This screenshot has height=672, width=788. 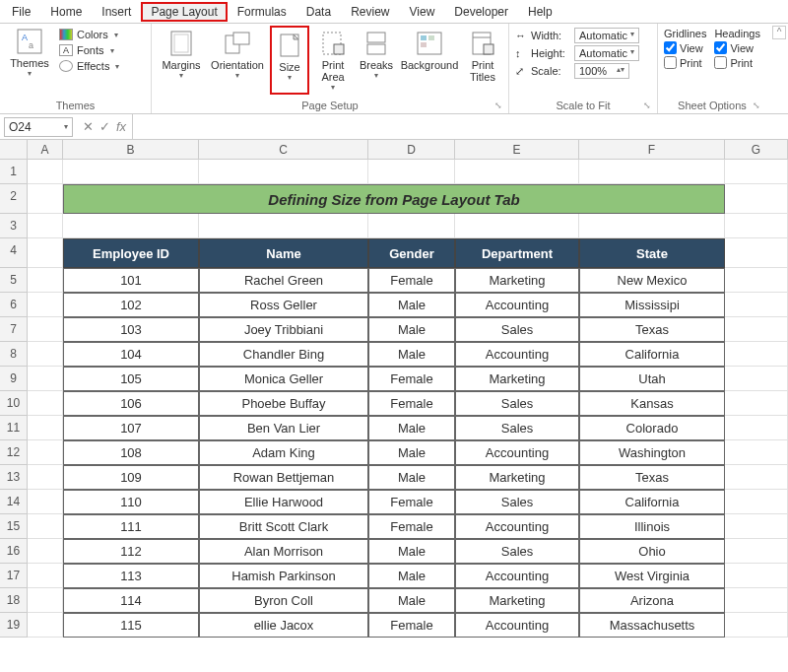 What do you see at coordinates (756, 171) in the screenshot?
I see `cell-G1` at bounding box center [756, 171].